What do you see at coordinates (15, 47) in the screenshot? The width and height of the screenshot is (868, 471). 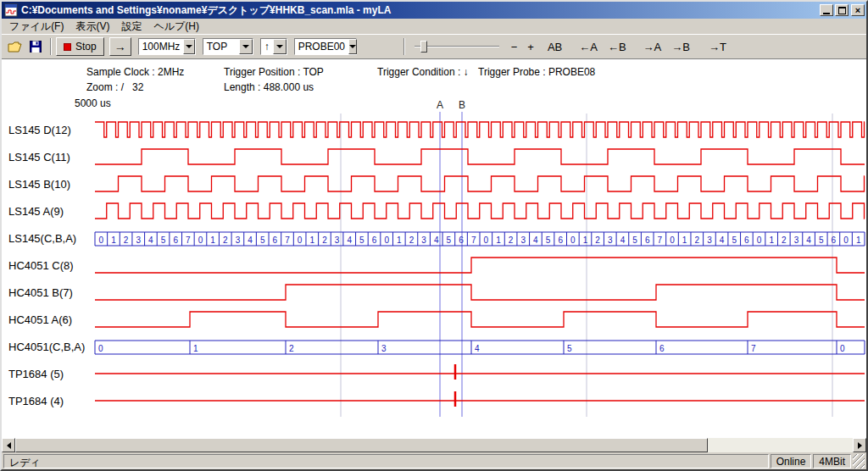 I see `open-file-button` at bounding box center [15, 47].